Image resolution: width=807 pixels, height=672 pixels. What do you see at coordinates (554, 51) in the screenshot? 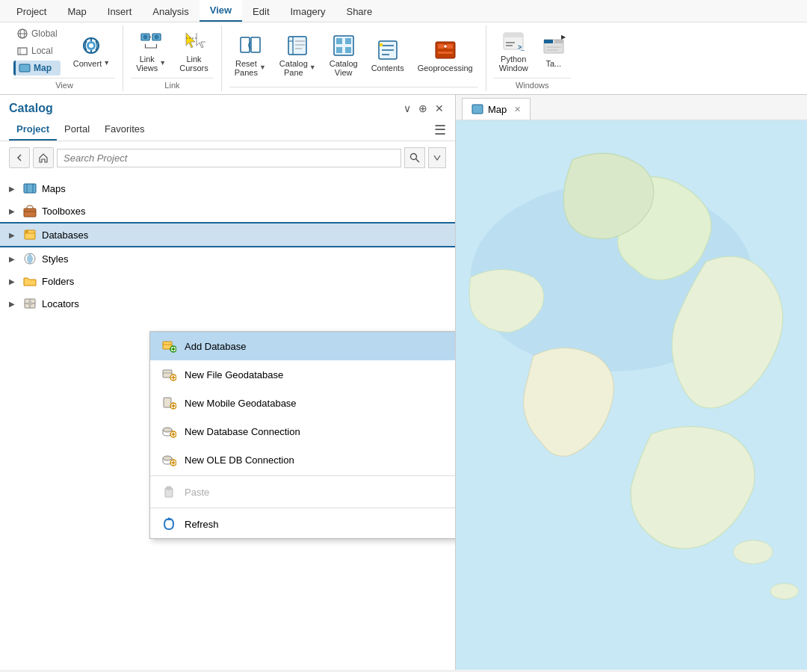
I see `tabs-button: ▶ Ta...` at bounding box center [554, 51].